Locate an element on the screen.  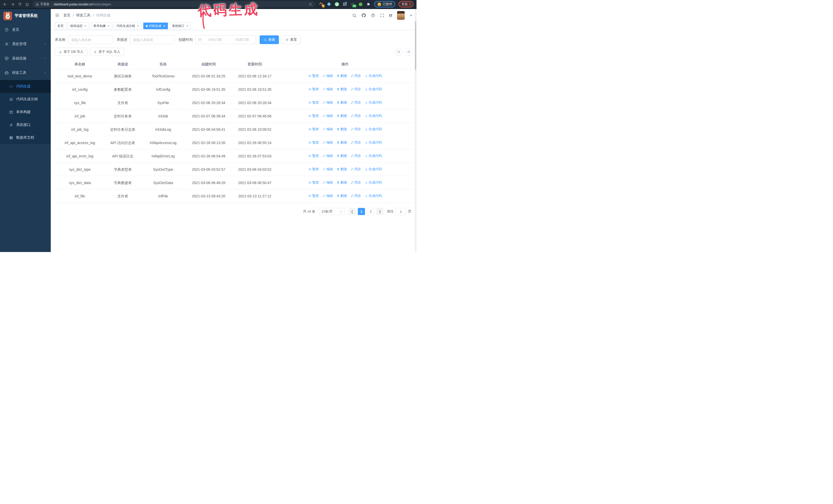
security-warning: 不安全 is located at coordinates (43, 4).